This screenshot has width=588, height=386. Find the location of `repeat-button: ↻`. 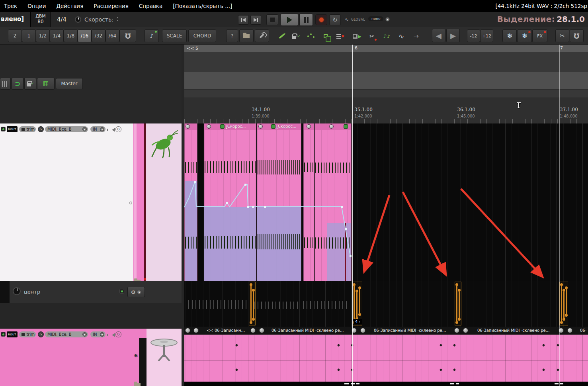

repeat-button: ↻ is located at coordinates (335, 20).